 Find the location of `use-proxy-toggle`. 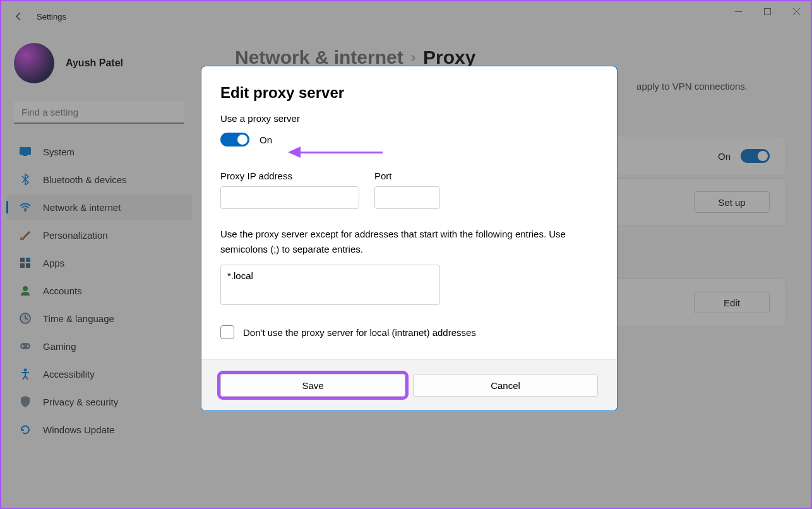

use-proxy-toggle is located at coordinates (235, 140).